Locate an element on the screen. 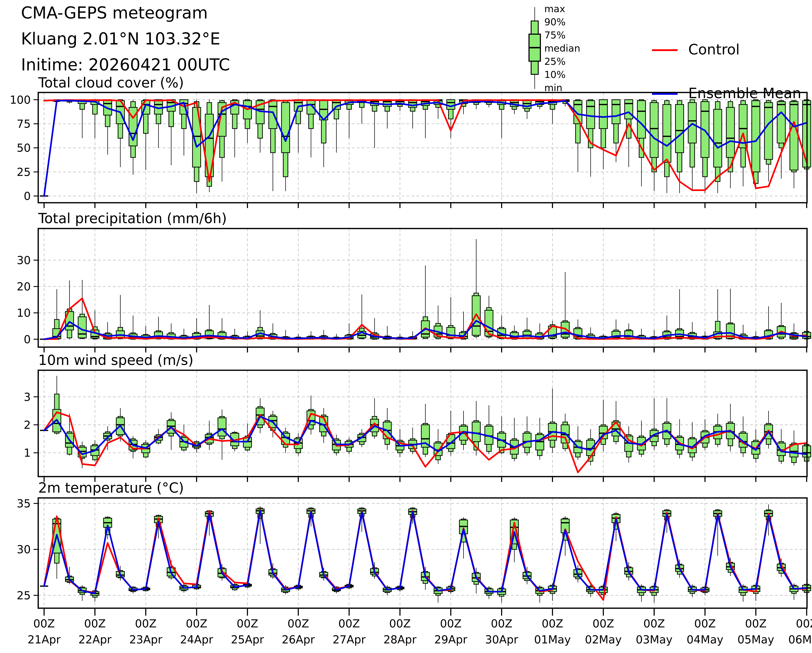 The width and height of the screenshot is (812, 653). x-tick-date-label: 23Apr is located at coordinates (146, 640).